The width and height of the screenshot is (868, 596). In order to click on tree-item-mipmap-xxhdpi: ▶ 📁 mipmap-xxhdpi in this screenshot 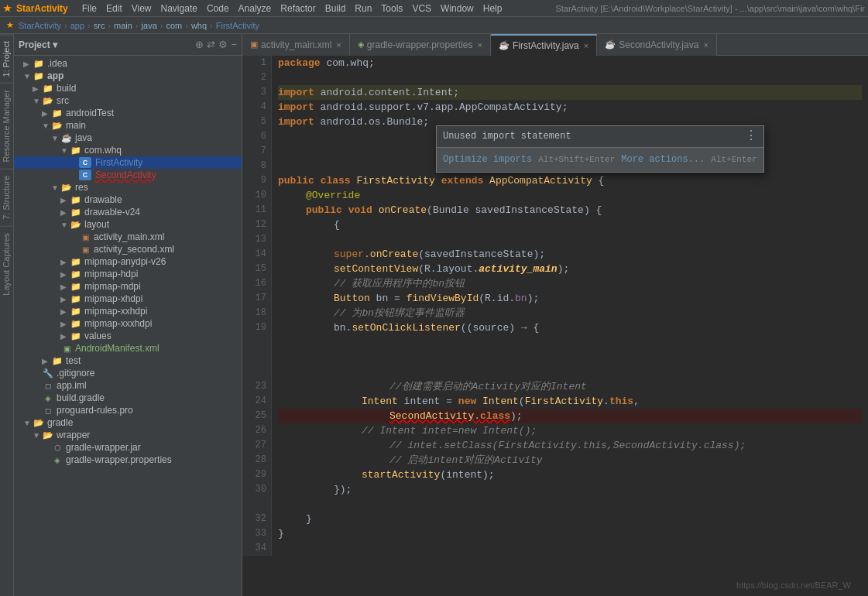, I will do `click(128, 311)`.